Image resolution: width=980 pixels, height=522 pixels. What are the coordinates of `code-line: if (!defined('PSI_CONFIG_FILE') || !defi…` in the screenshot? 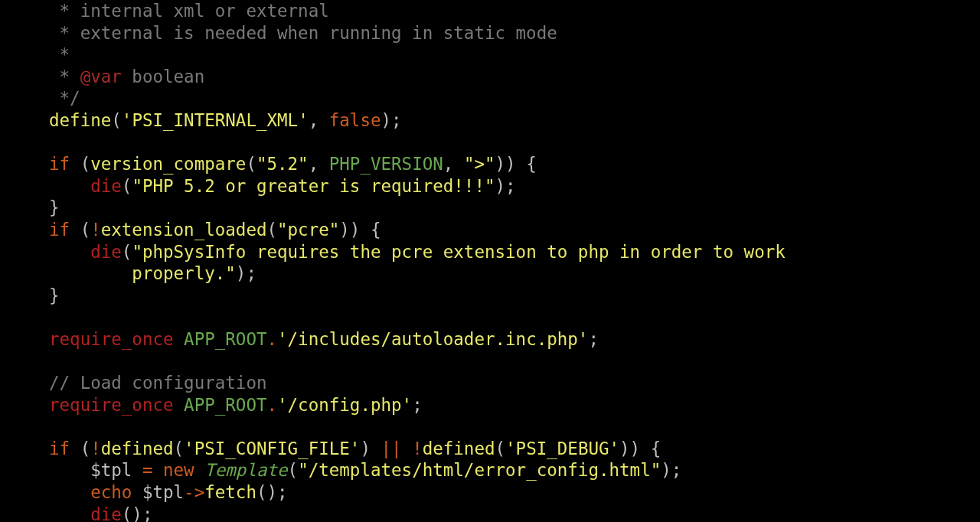 It's located at (355, 449).